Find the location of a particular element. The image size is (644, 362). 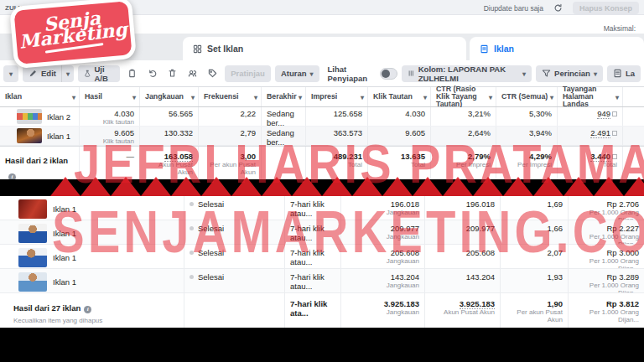

header-hasil: Hasil is located at coordinates (110, 97).